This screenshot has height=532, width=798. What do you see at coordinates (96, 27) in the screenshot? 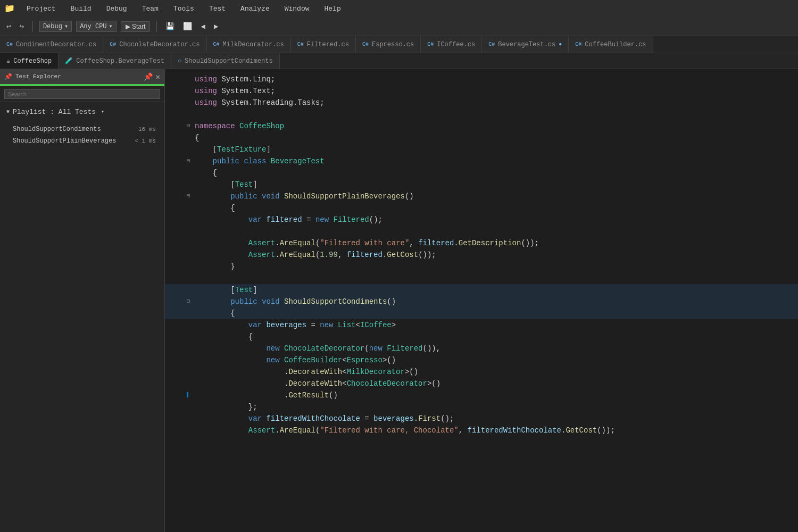
I see `cpu-dropdown: Any CPU ▾` at bounding box center [96, 27].